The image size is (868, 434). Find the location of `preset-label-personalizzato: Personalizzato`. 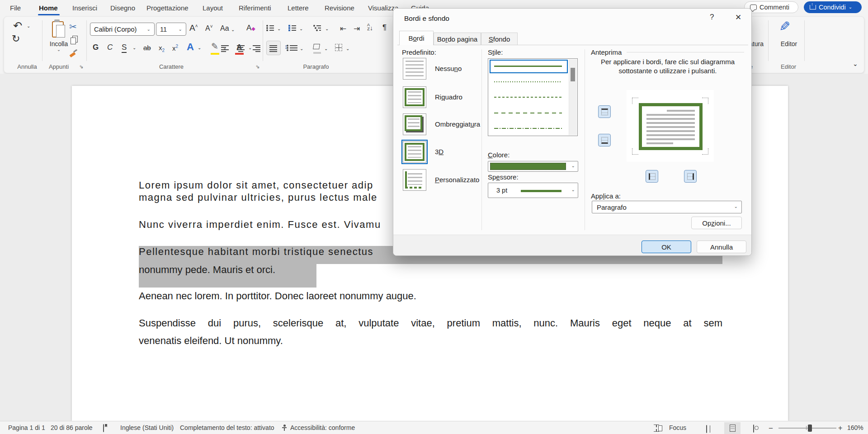

preset-label-personalizzato: Personalizzato is located at coordinates (457, 180).